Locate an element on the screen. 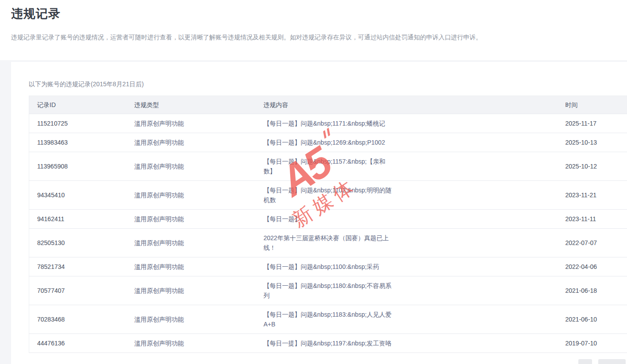 The width and height of the screenshot is (627, 364). record-id-cell: 70577407 is located at coordinates (78, 291).